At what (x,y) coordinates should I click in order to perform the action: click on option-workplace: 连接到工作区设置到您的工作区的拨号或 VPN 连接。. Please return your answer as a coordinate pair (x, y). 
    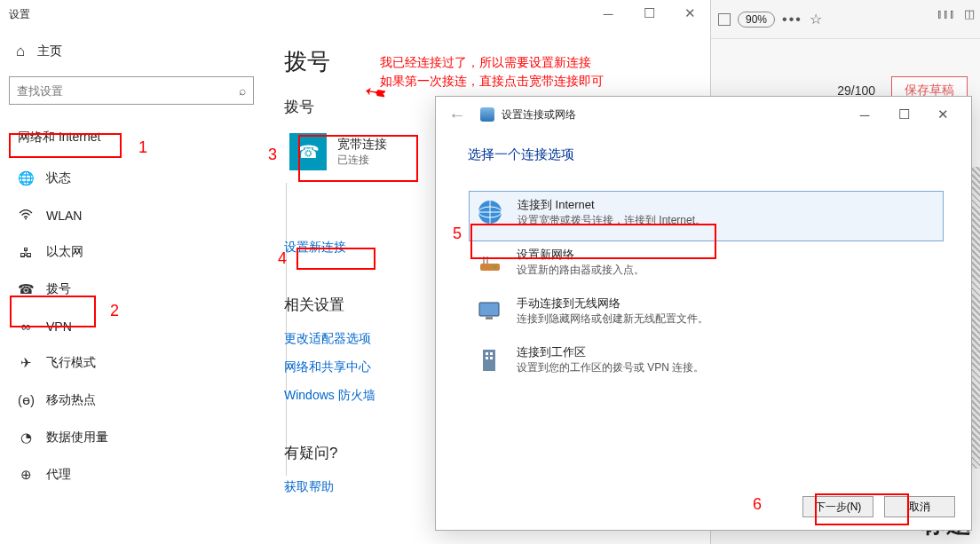
    Looking at the image, I should click on (707, 364).